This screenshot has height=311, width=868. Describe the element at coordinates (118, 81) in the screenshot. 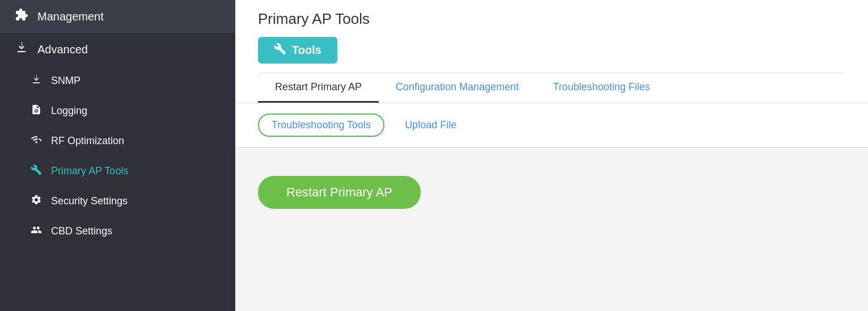

I see `sidebar-item-snmp: SNMP` at that location.